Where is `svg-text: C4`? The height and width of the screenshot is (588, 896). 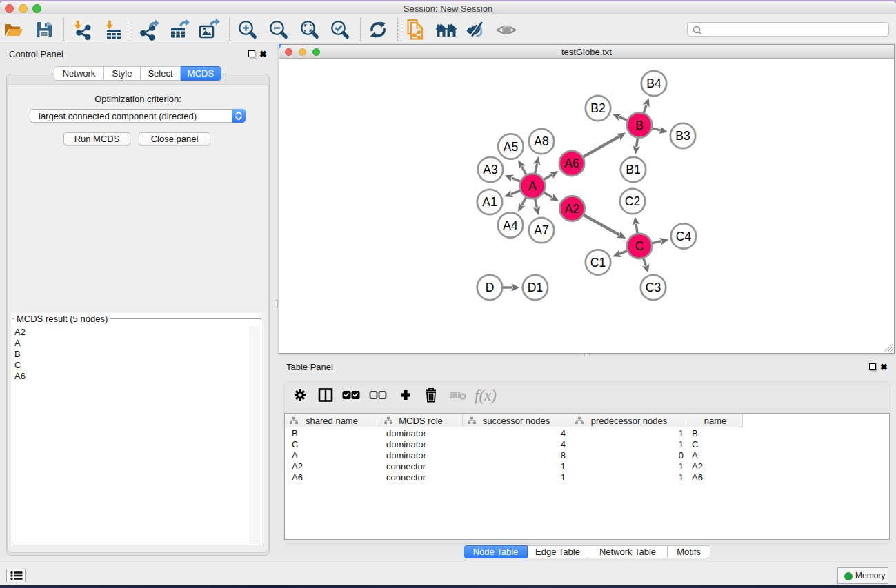
svg-text: C4 is located at coordinates (684, 236).